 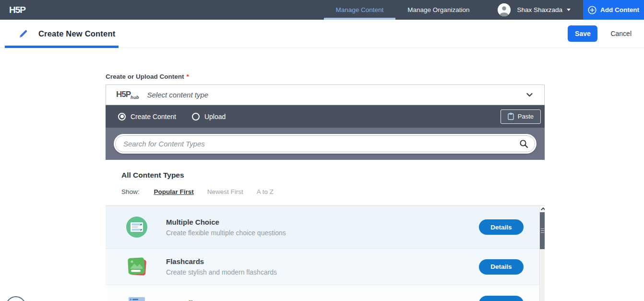 What do you see at coordinates (134, 97) in the screenshot?
I see `h5p-hub-logo-sub: hub` at bounding box center [134, 97].